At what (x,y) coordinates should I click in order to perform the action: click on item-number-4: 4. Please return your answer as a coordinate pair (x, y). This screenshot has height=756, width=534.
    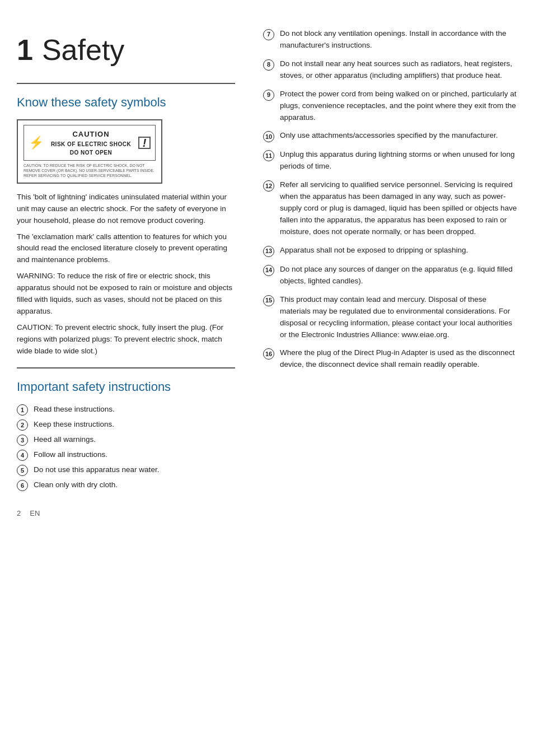
    Looking at the image, I should click on (22, 455).